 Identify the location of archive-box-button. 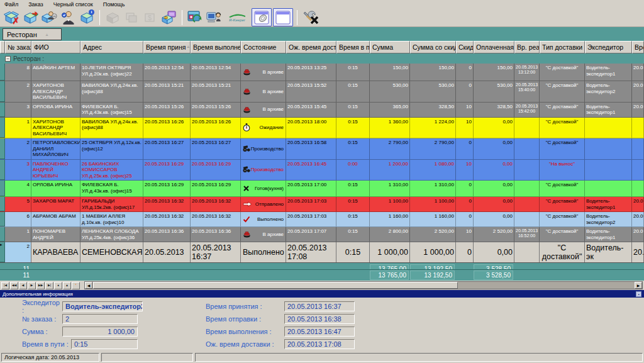
(169, 18).